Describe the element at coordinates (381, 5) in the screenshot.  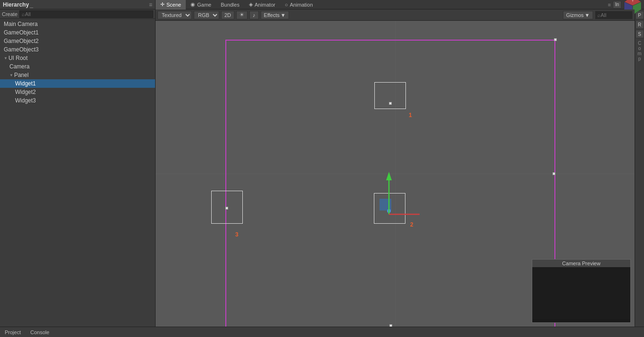
I see `main-tabs: ✛ Scene ◉ Game Bundles ◈ Animator ○ Anim…` at that location.